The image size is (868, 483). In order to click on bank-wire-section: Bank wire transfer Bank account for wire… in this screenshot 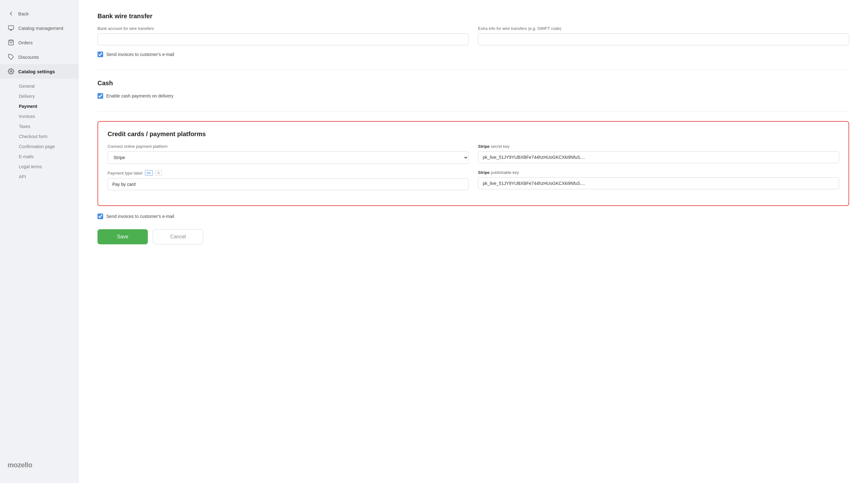, I will do `click(473, 35)`.